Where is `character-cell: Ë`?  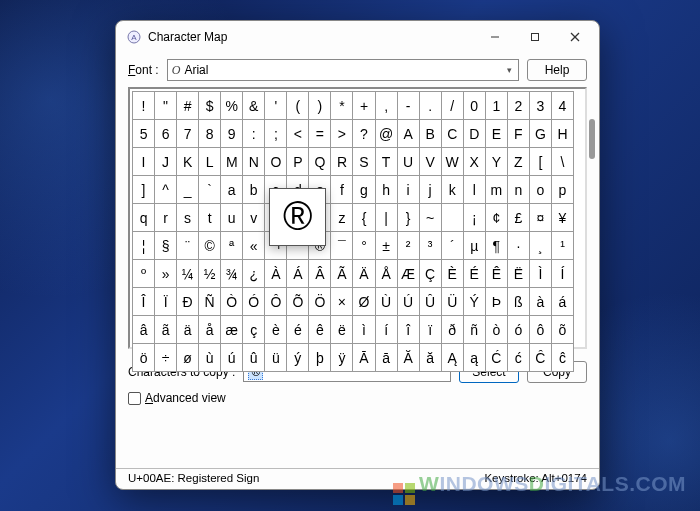 character-cell: Ë is located at coordinates (519, 274).